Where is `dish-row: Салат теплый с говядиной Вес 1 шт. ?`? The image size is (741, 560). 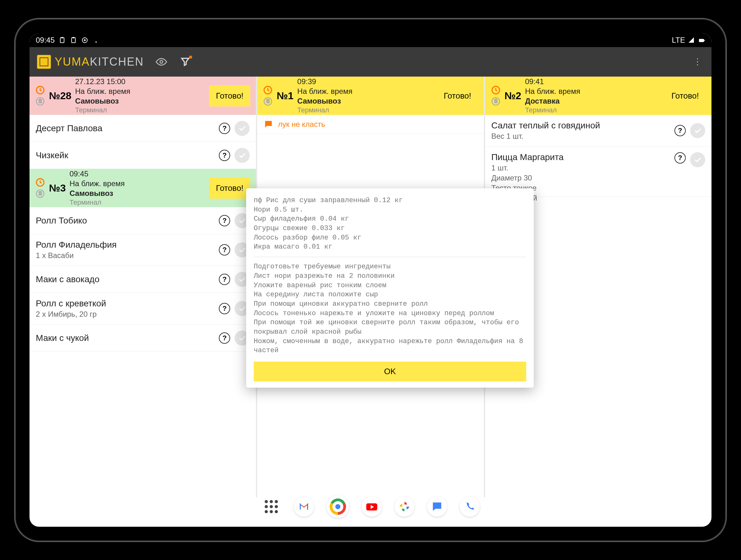
dish-row: Салат теплый с говядиной Вес 1 шт. ? is located at coordinates (598, 131).